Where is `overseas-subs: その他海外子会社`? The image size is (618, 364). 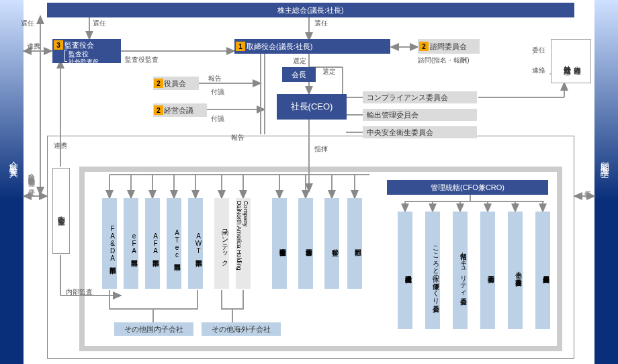 overseas-subs: その他海外子会社 is located at coordinates (241, 329).